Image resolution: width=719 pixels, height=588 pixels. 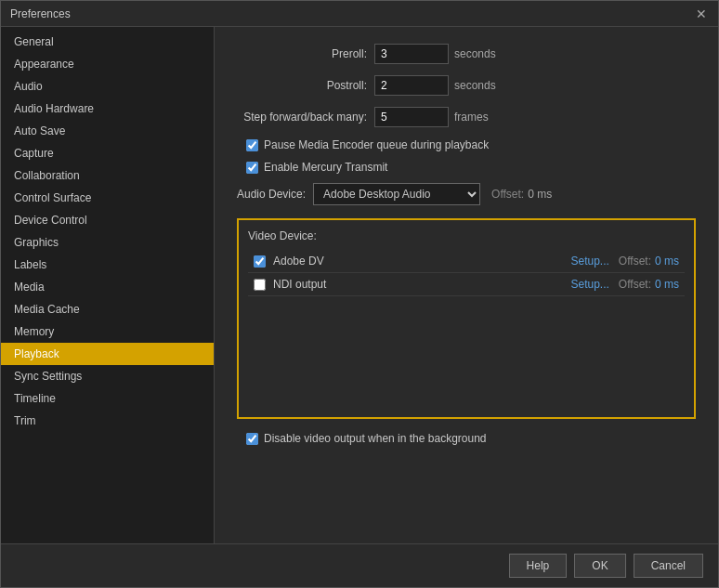 What do you see at coordinates (397, 194) in the screenshot?
I see `audio-device-select: Adobe Desktop Audio Default Output No Au…` at bounding box center [397, 194].